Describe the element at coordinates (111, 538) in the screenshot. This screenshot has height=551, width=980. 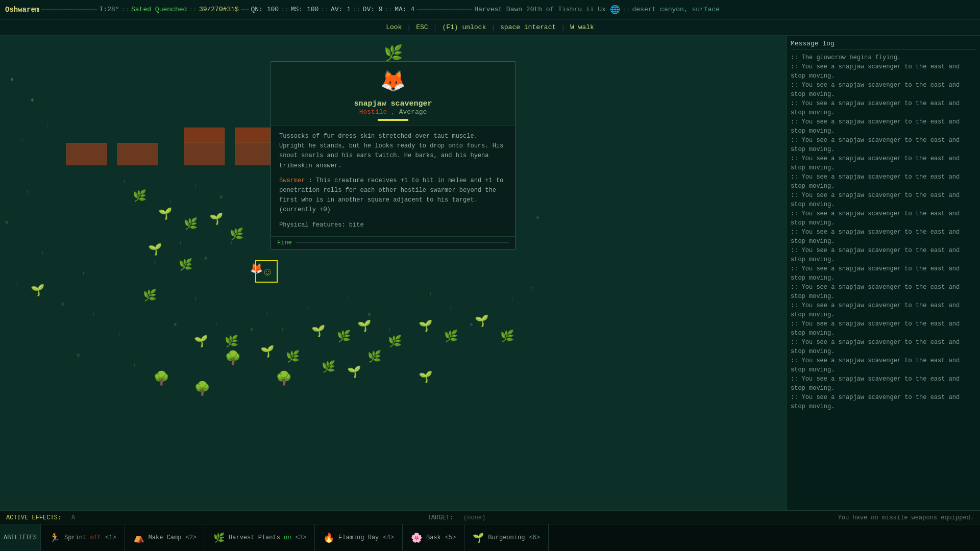
I see `ability-key-1: <1>` at that location.